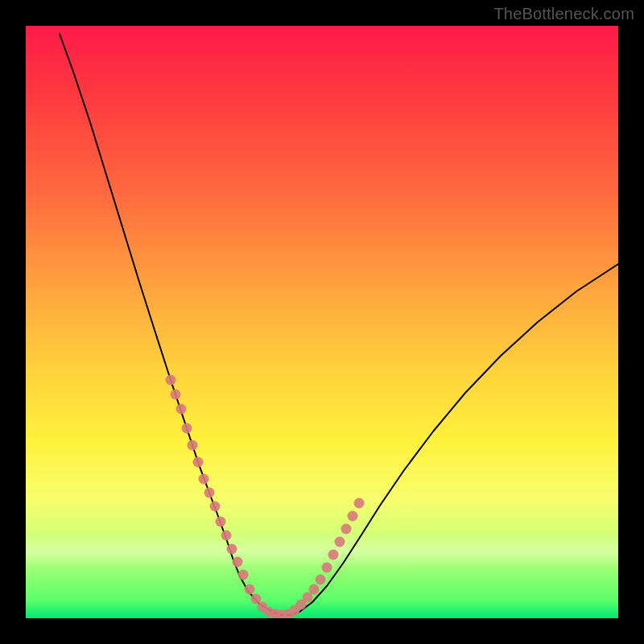  I want to click on watermark-text: TheBottleneck.com, so click(564, 14).